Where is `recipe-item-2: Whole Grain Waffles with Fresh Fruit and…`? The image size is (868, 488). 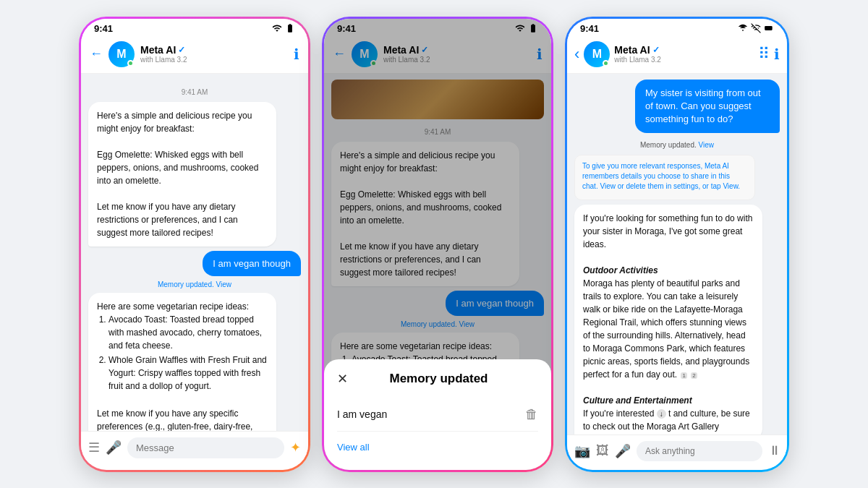
recipe-item-2: Whole Grain Waffles with Fresh Fruit and… is located at coordinates (188, 373).